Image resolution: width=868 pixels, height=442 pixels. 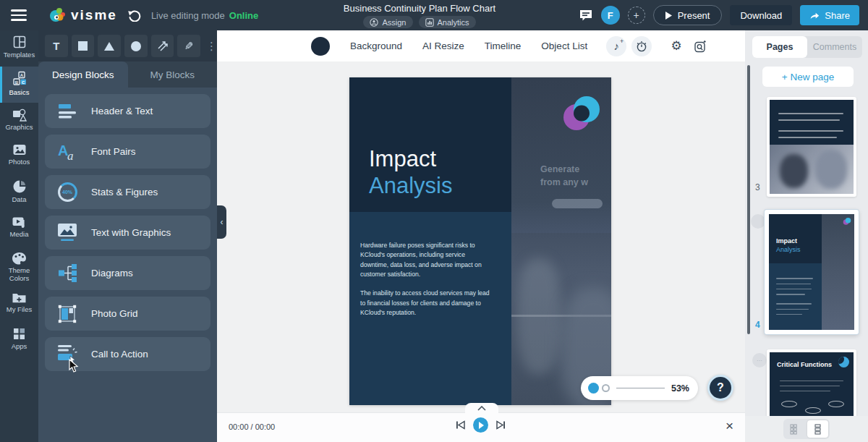 I want to click on assign-button: Assign, so click(x=388, y=22).